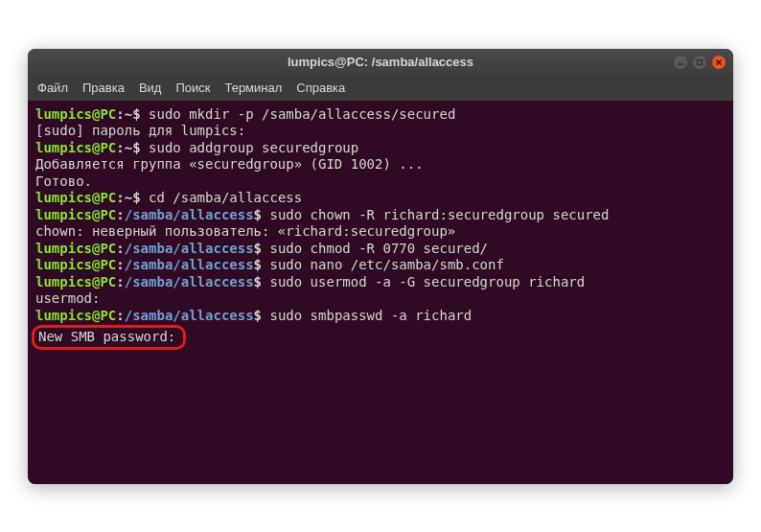 Image resolution: width=761 pixels, height=532 pixels. What do you see at coordinates (700, 62) in the screenshot?
I see `maximize-button` at bounding box center [700, 62].